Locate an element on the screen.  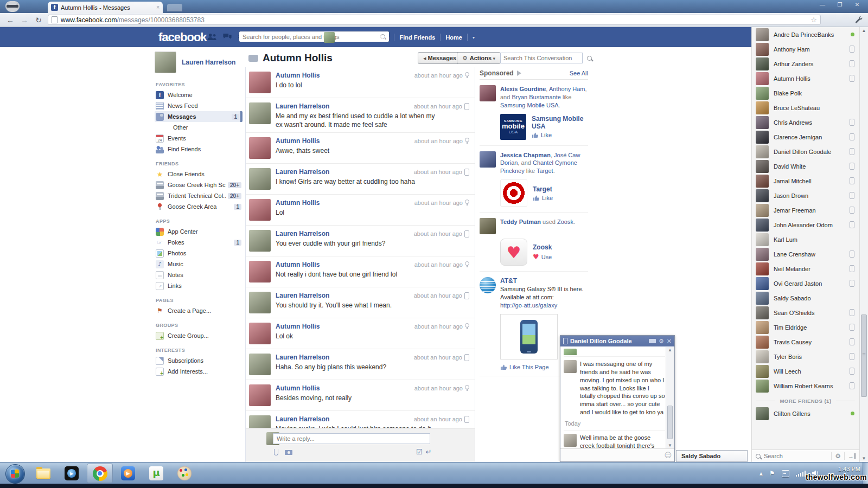
scroll-up-icon: ▲ is located at coordinates (670, 350).